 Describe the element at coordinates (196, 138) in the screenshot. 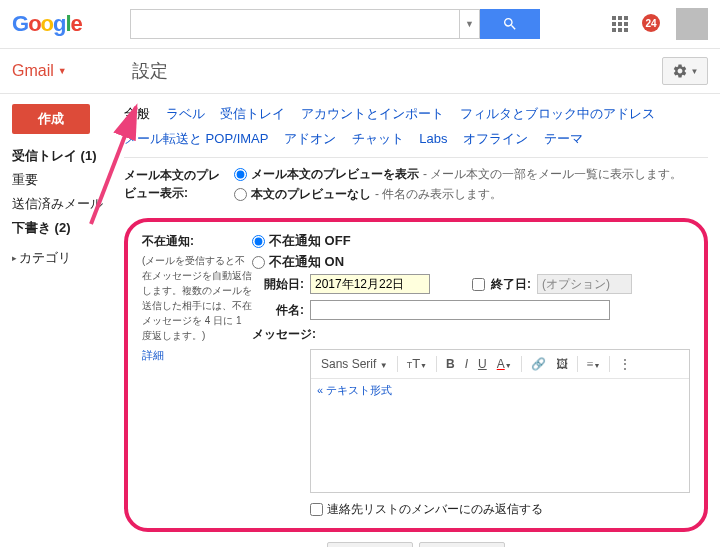

I see `tab-forwarding: メール転送と POP/IMAP` at that location.